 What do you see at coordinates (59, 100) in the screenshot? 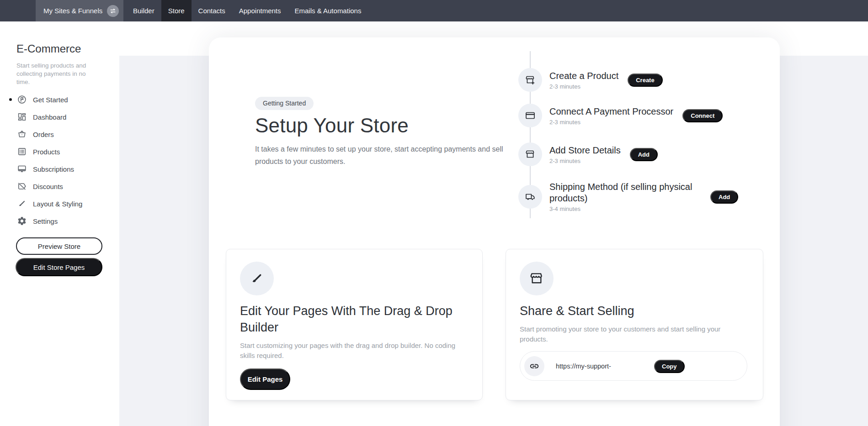
I see `sidebar-item-get-started: Get Started` at bounding box center [59, 100].